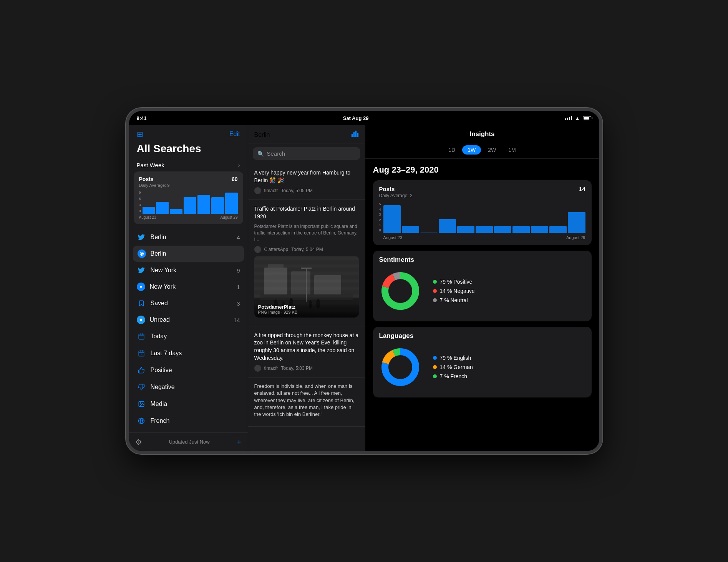 This screenshot has height=562, width=728. I want to click on posts-label: Posts, so click(146, 179).